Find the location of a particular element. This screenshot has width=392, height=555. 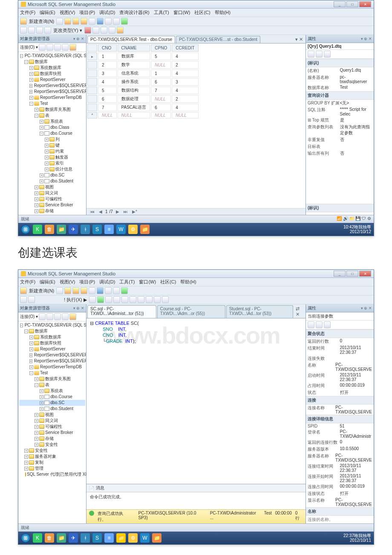

dbdiagram-folder: 数据库关系图 is located at coordinates (58, 379).